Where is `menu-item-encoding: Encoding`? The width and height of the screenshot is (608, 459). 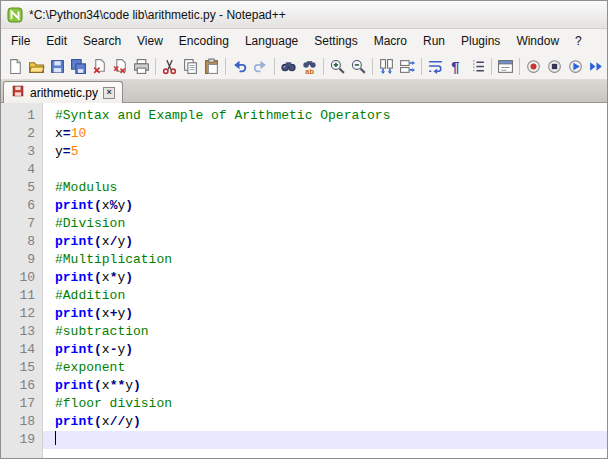 menu-item-encoding: Encoding is located at coordinates (204, 41).